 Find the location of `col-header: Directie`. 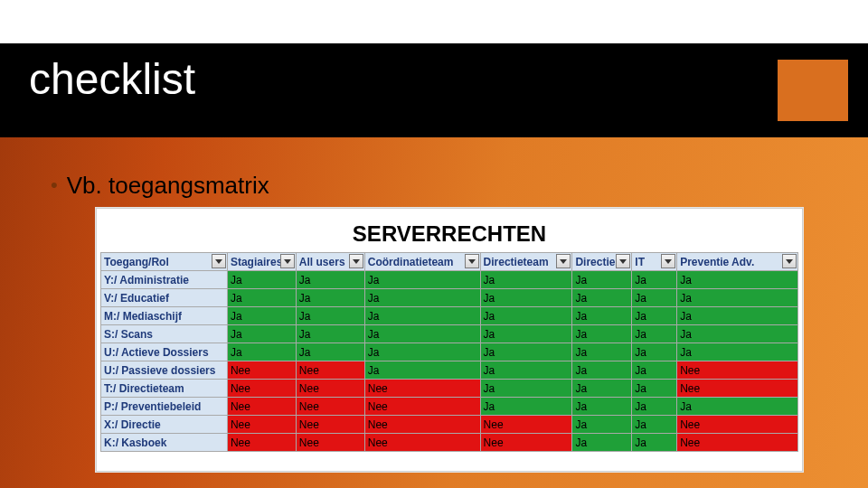

col-header: Directie is located at coordinates (602, 262).